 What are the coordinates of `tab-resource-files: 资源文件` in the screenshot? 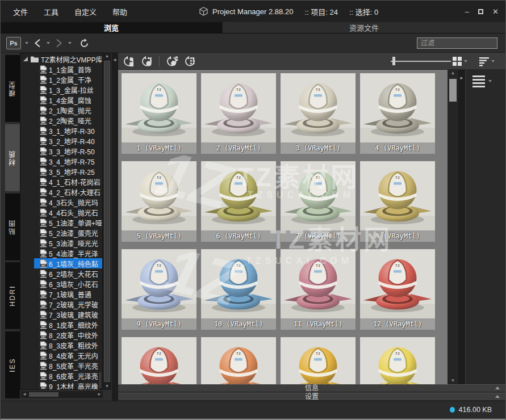 It's located at (363, 27).